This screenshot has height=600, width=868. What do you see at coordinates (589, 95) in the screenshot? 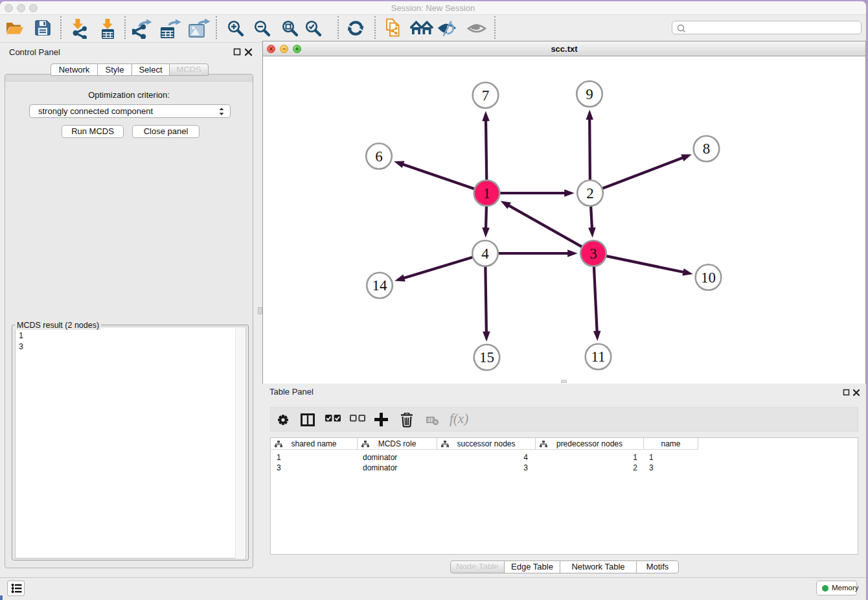
I see `svg-text: 9` at bounding box center [589, 95].